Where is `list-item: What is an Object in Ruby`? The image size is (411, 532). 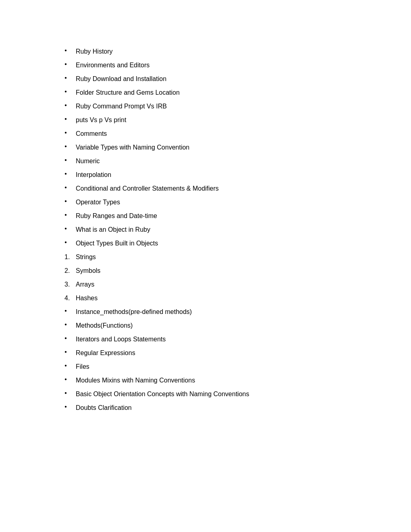
list-item: What is an Object in Ruby is located at coordinates (218, 230).